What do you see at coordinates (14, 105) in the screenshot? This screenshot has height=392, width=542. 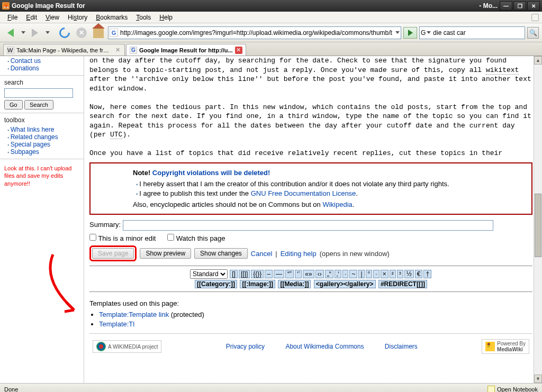 I see `sidebar-go-button: Go` at bounding box center [14, 105].